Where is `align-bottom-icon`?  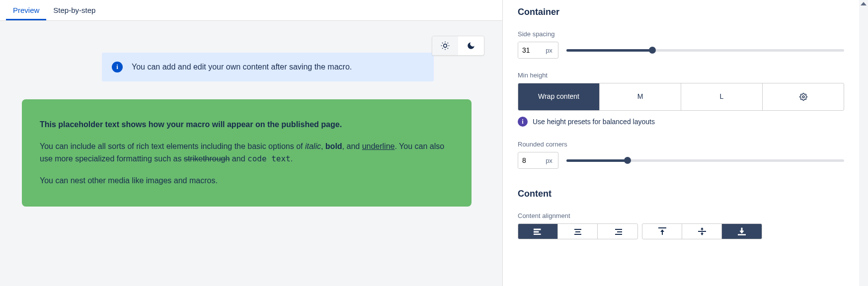 align-bottom-icon is located at coordinates (742, 231).